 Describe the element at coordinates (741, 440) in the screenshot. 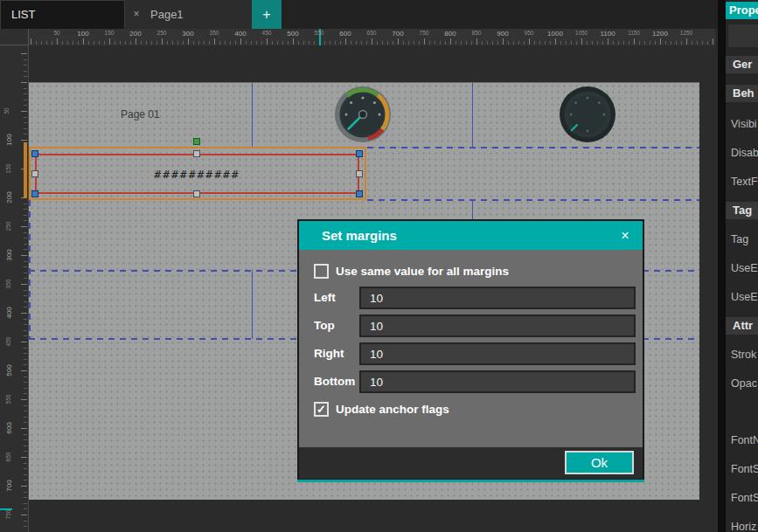

I see `property-row-label: FontN` at that location.